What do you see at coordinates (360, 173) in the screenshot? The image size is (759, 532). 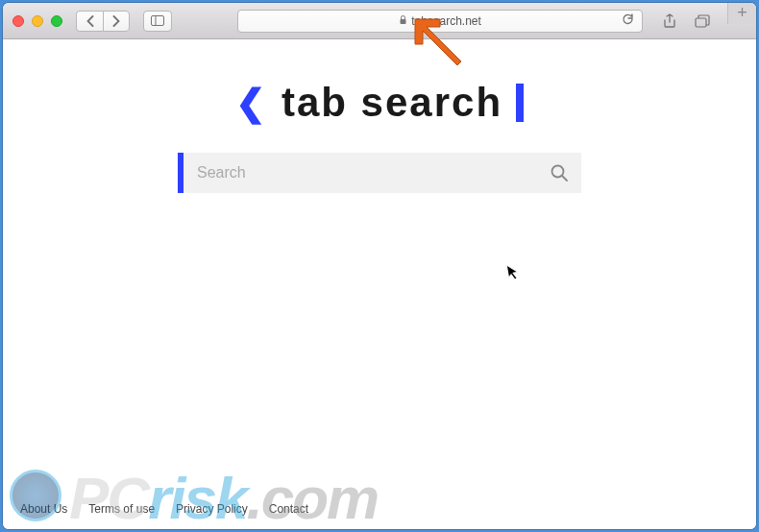 I see `search-input` at bounding box center [360, 173].